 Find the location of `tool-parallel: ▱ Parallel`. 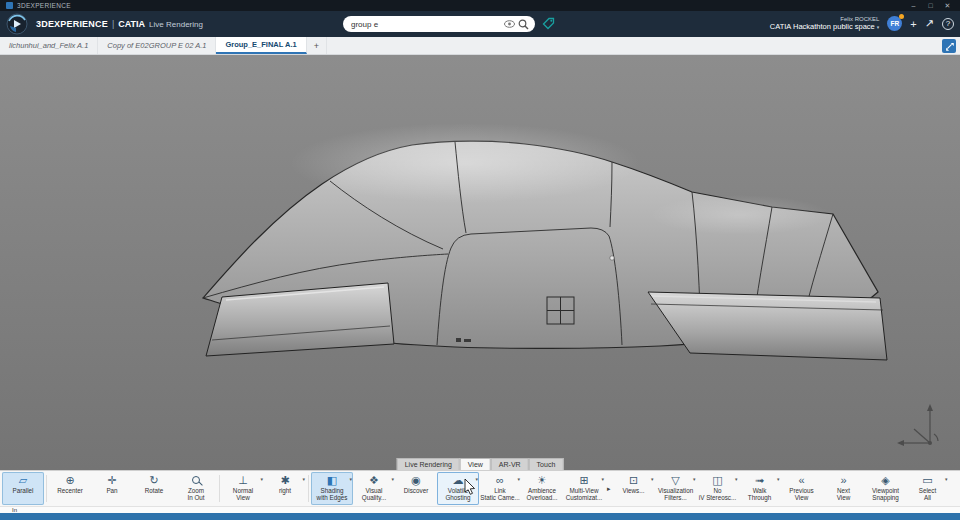

tool-parallel: ▱ Parallel is located at coordinates (23, 488).